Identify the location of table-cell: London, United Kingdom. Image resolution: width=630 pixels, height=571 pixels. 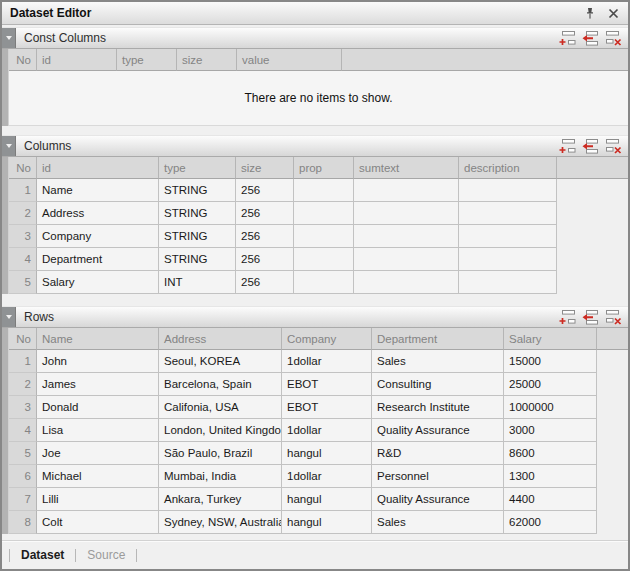
(220, 430).